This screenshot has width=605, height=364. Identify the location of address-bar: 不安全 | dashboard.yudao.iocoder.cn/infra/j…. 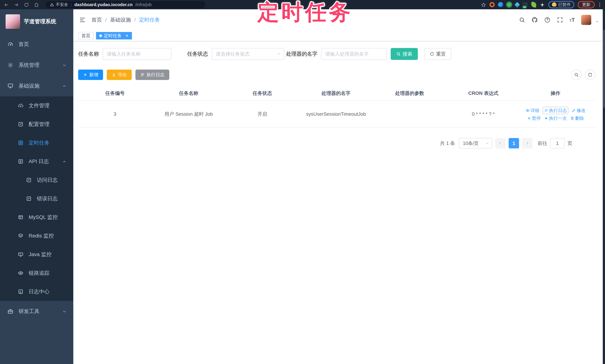
(125, 5).